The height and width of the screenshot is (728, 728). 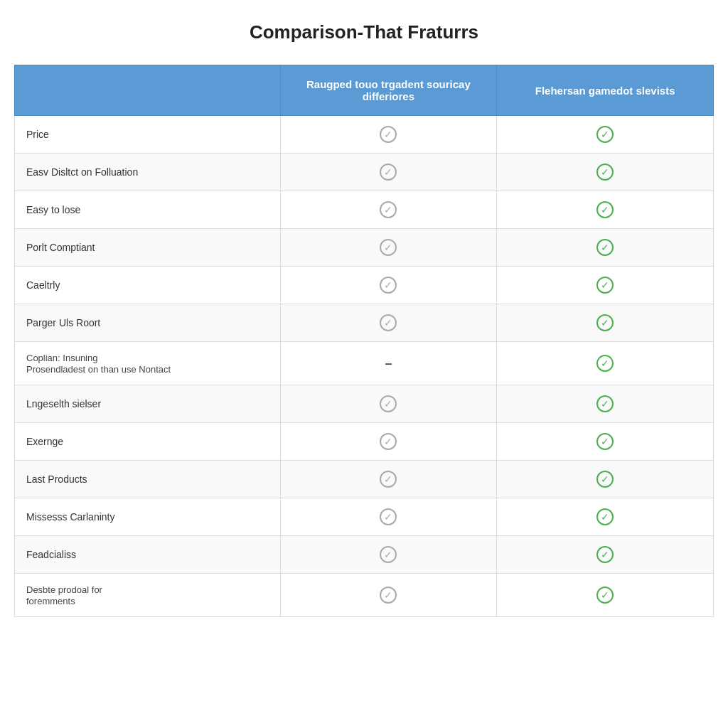 What do you see at coordinates (364, 364) in the screenshot?
I see `table-row: Coplian: InsuningProsendladest on than u…` at bounding box center [364, 364].